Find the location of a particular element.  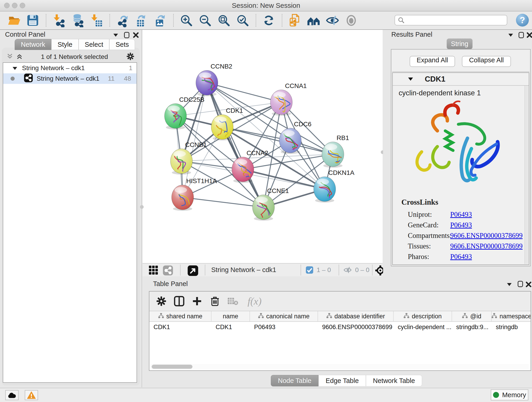

zoom-fit-button is located at coordinates (224, 20).